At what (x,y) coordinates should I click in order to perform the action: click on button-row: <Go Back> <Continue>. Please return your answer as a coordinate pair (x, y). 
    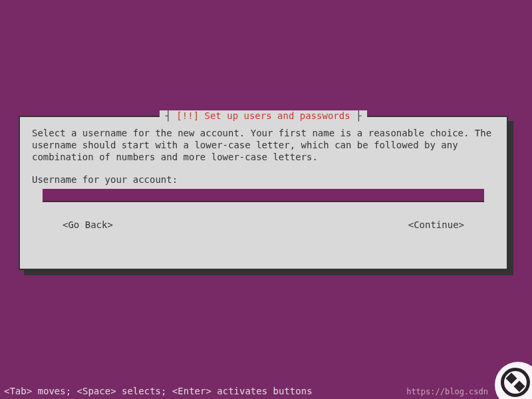
    Looking at the image, I should click on (263, 225).